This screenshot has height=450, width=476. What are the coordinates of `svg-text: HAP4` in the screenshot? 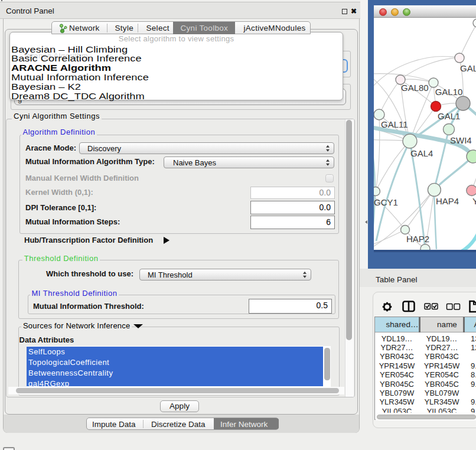 It's located at (448, 201).